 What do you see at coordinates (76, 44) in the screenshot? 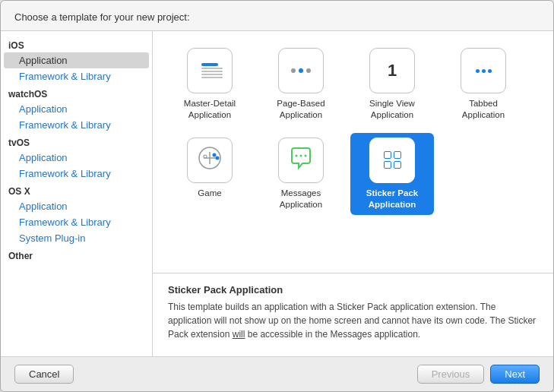
I see `sidebar-section-ios: iOS` at bounding box center [76, 44].